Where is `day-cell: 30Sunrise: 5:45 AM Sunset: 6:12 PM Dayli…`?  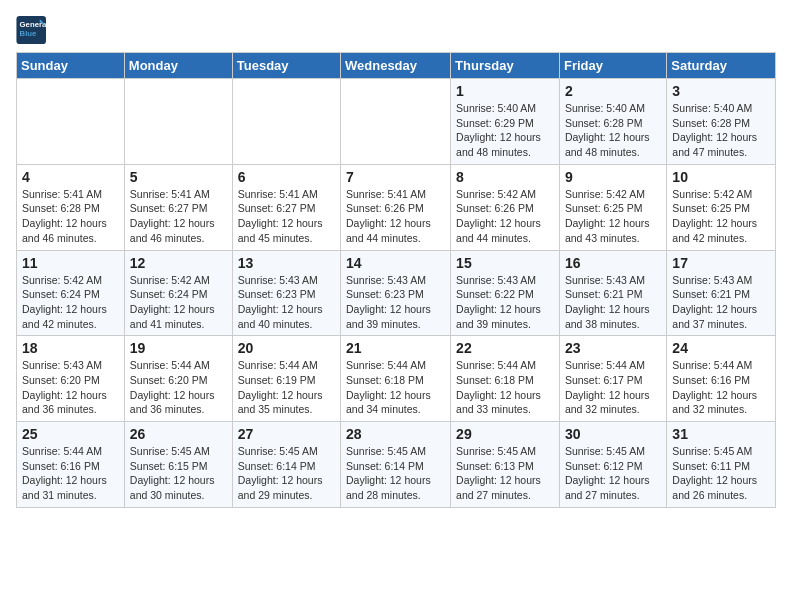 day-cell: 30Sunrise: 5:45 AM Sunset: 6:12 PM Dayli… is located at coordinates (612, 465).